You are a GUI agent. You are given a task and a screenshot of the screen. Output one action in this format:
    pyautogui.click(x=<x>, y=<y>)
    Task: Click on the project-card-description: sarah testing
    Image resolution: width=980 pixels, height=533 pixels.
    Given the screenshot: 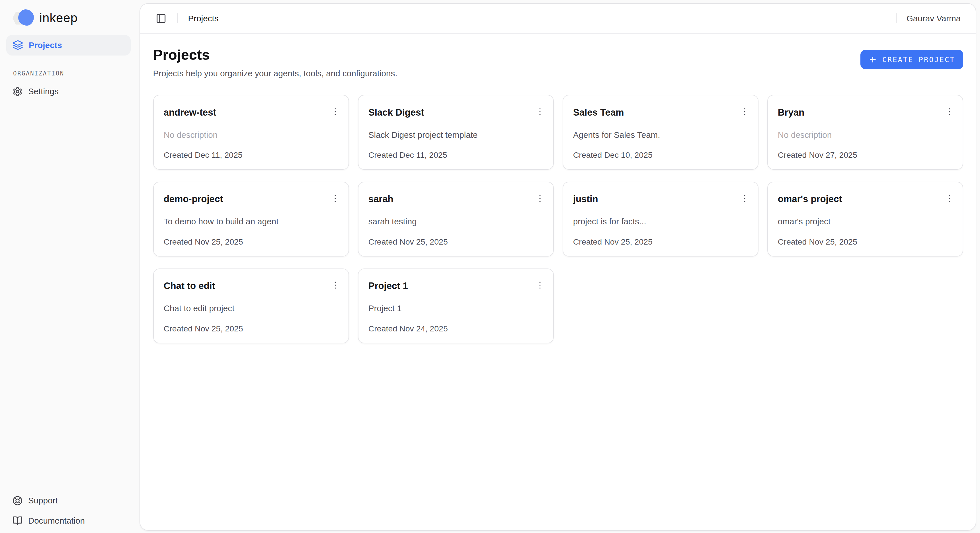 What is the action you would take?
    pyautogui.click(x=456, y=221)
    